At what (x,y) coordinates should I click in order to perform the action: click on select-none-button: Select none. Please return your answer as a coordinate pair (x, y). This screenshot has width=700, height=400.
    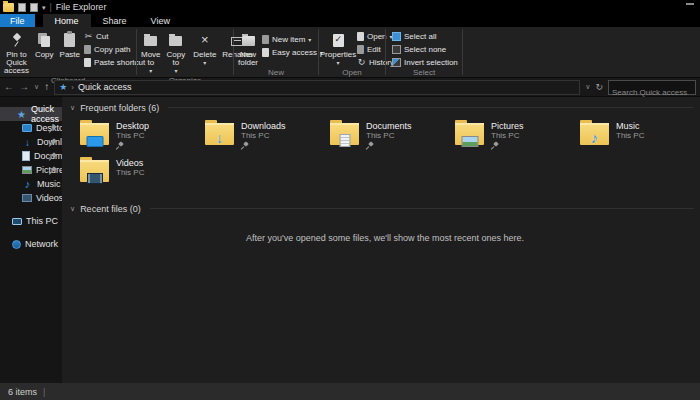
    Looking at the image, I should click on (425, 50).